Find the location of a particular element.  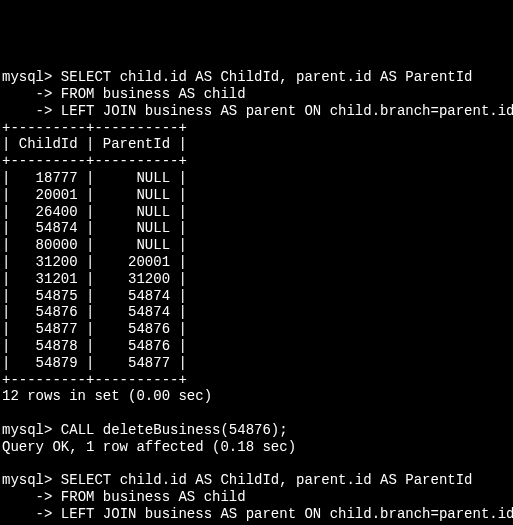

query-line: mysql> CALL deleteBusiness(54876); is located at coordinates (145, 430).